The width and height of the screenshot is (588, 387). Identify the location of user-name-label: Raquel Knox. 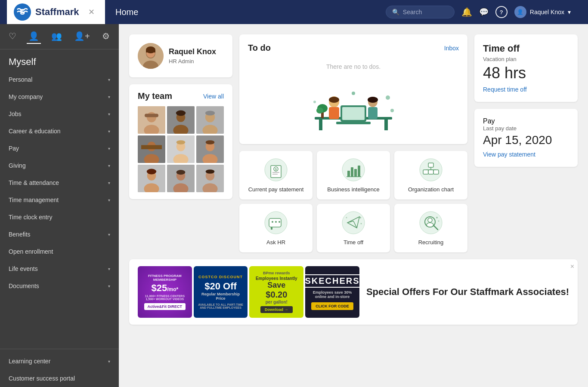
(547, 12).